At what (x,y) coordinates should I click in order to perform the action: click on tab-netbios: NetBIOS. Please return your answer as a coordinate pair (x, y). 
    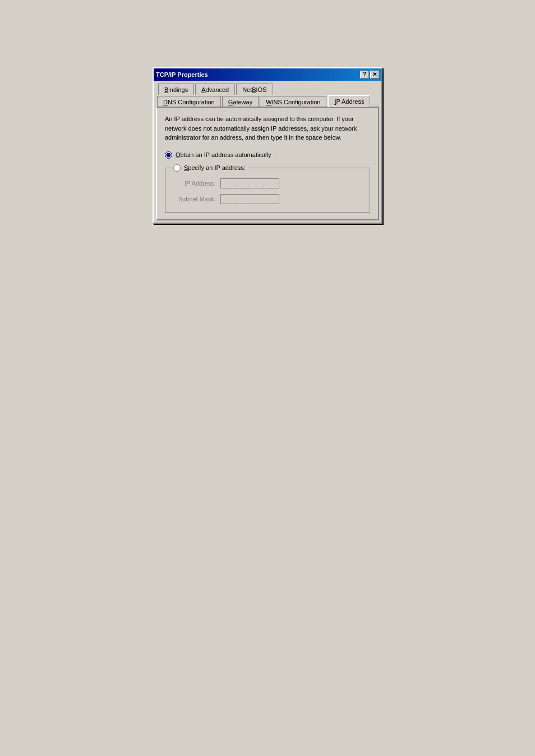
    Looking at the image, I should click on (255, 89).